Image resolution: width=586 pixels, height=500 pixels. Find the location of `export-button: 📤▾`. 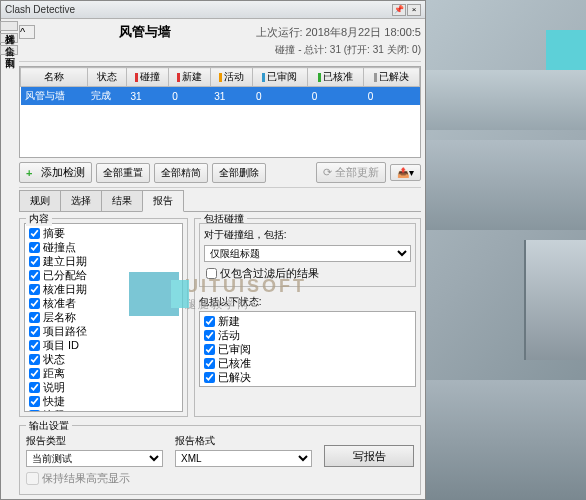

export-button: 📤▾ is located at coordinates (406, 172).